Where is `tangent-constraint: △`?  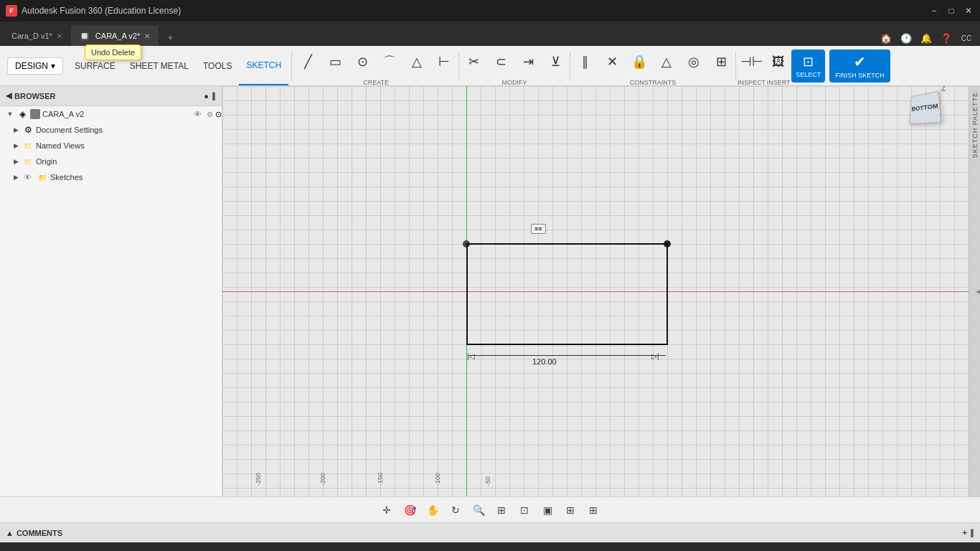 tangent-constraint: △ is located at coordinates (666, 62).